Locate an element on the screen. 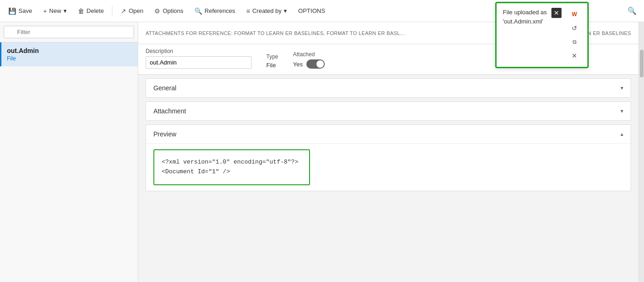 The width and height of the screenshot is (644, 282). notification-popup: File uploaded as 'out.Admin.xml' ✕ W ↺ ⧉… is located at coordinates (542, 35).